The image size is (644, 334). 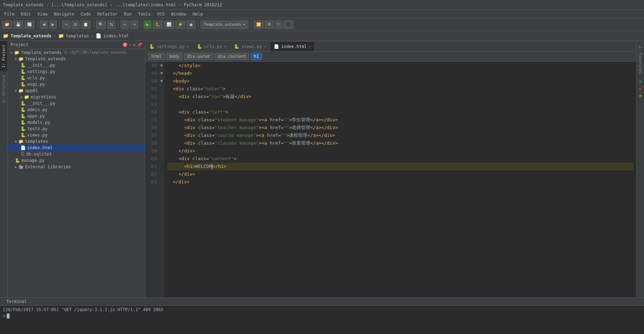 I want to click on menu-vcs: VCS, so click(x=161, y=14).